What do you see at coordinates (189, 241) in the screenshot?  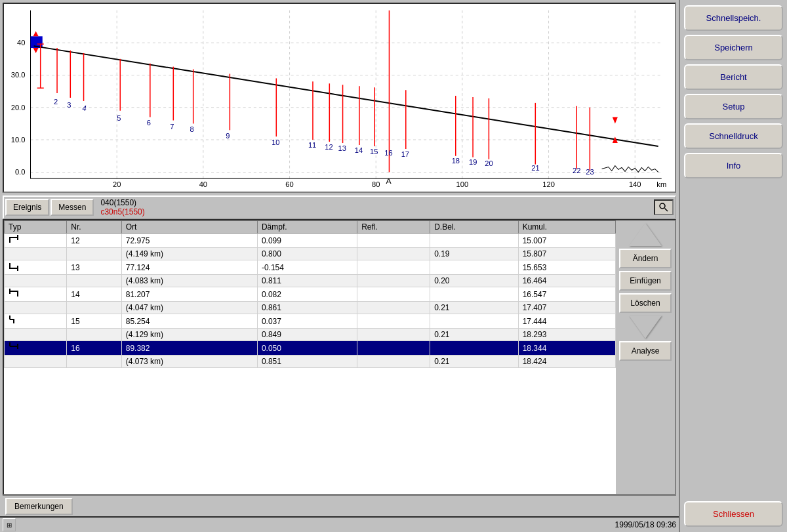 I see `table-cell: 72.975` at bounding box center [189, 241].